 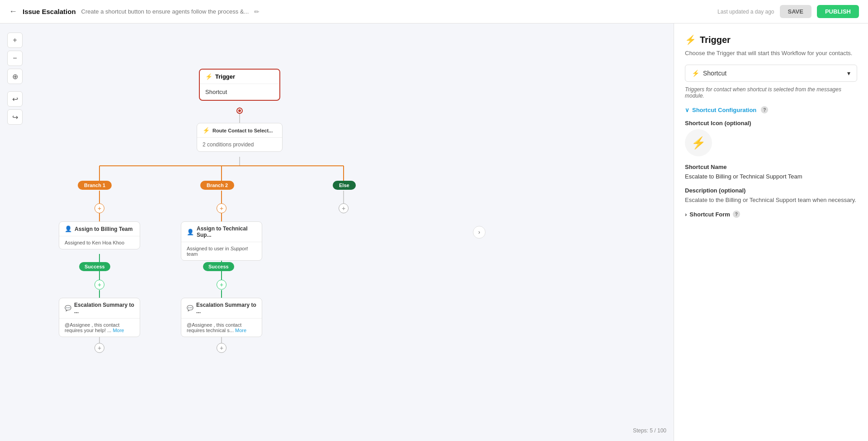 I want to click on branch-2-summary-header: 💬 Escalation Summary to ..., so click(x=222, y=308).